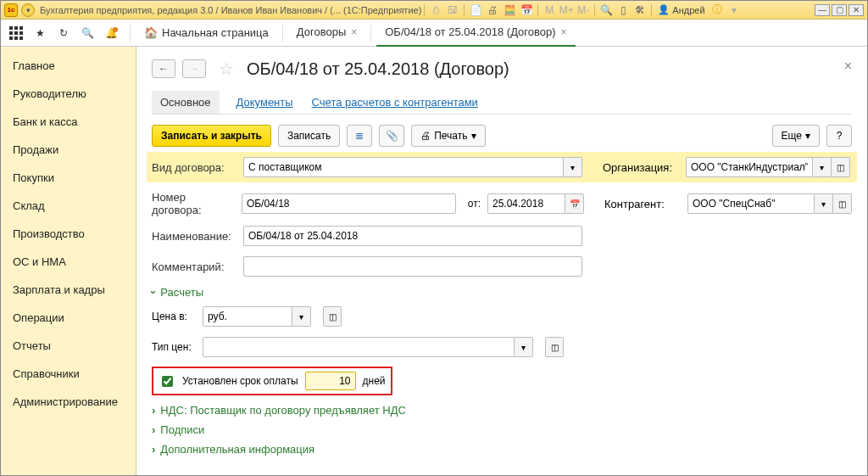  I want to click on info-icon: ⓘ, so click(717, 10).